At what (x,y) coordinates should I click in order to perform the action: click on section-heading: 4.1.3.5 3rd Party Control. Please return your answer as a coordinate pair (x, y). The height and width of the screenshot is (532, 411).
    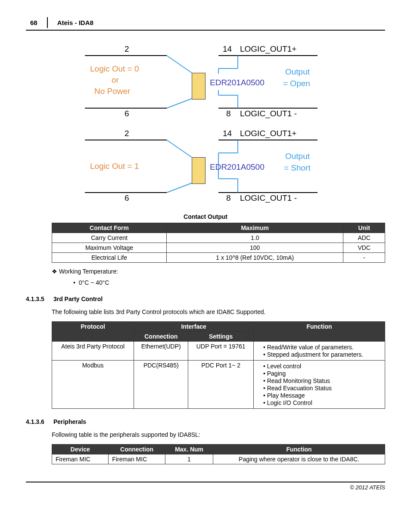
    Looking at the image, I should click on (206, 299).